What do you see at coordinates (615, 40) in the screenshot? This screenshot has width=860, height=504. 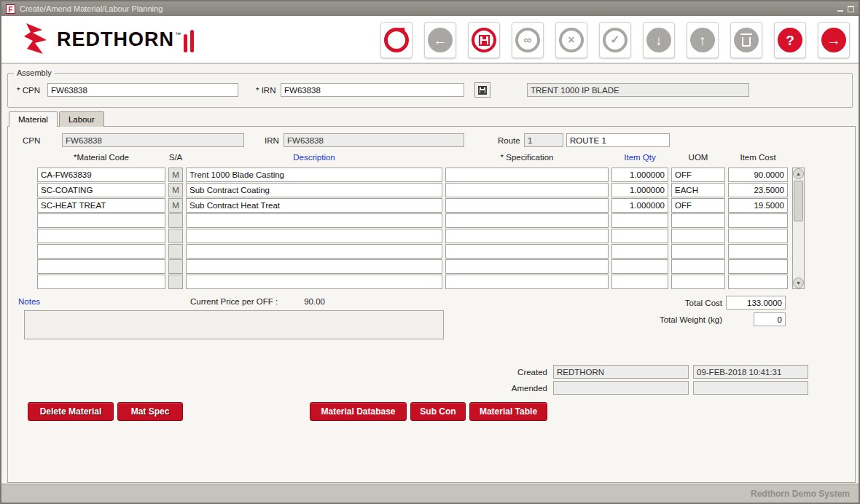 I see `accept-button: ✓` at bounding box center [615, 40].